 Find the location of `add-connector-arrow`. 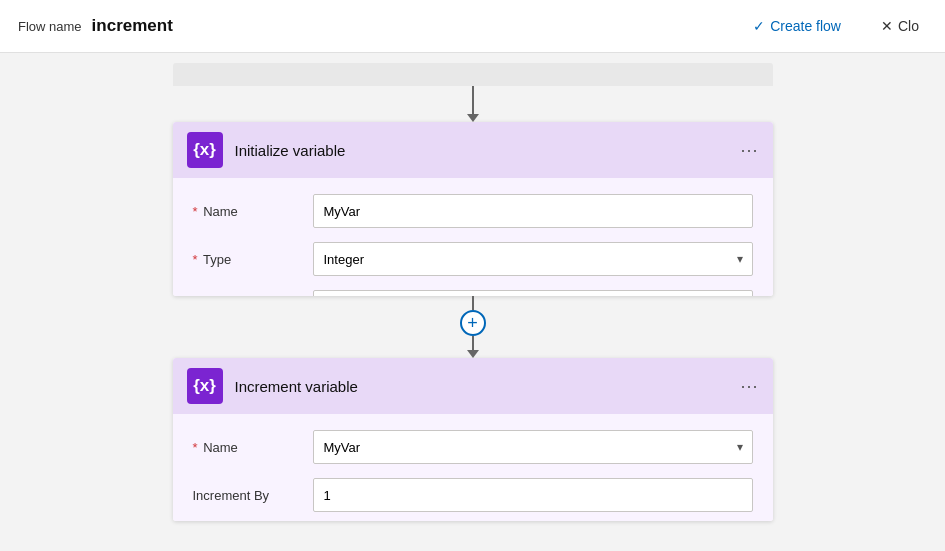

add-connector-arrow is located at coordinates (473, 354).